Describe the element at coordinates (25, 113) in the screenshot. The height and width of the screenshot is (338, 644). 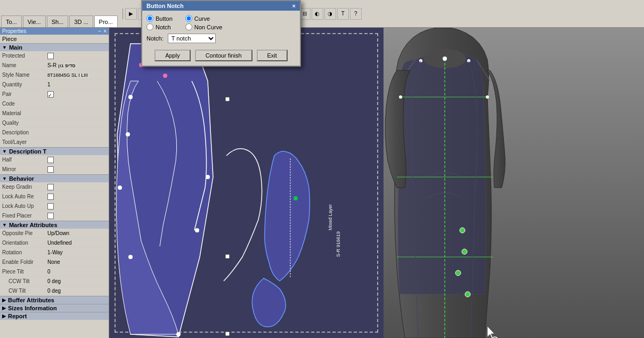
I see `prop-label-material: Material` at that location.